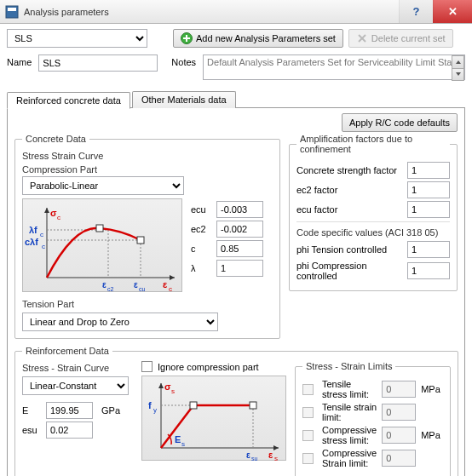 Image resolution: width=472 pixels, height=476 pixels. I want to click on reinforcement-chart: σs fy Es εsu εs, so click(214, 418).